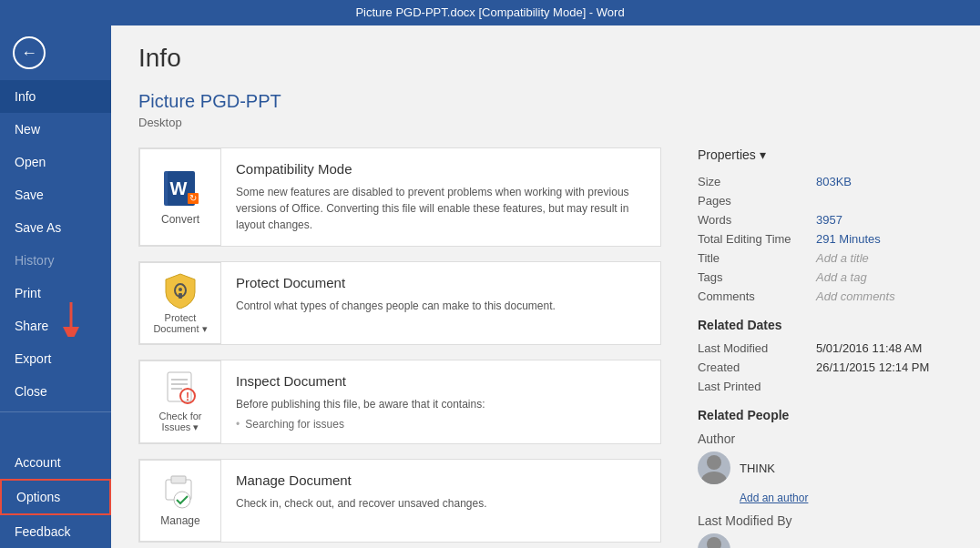  Describe the element at coordinates (56, 411) in the screenshot. I see `sidebar-divider` at that location.